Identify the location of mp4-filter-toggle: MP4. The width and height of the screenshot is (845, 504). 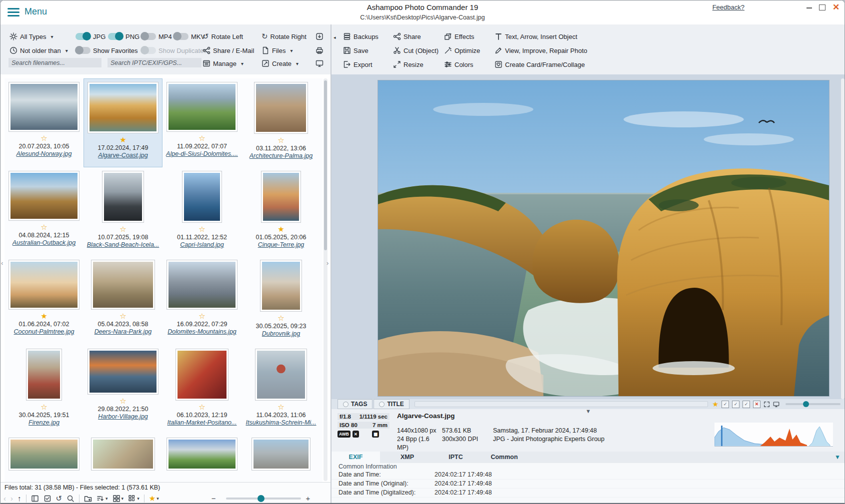
(156, 36).